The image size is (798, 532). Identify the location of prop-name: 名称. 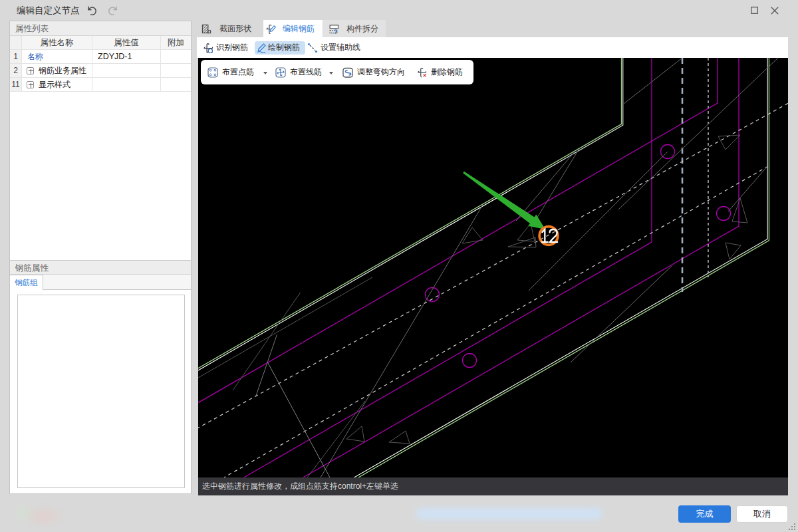
(57, 57).